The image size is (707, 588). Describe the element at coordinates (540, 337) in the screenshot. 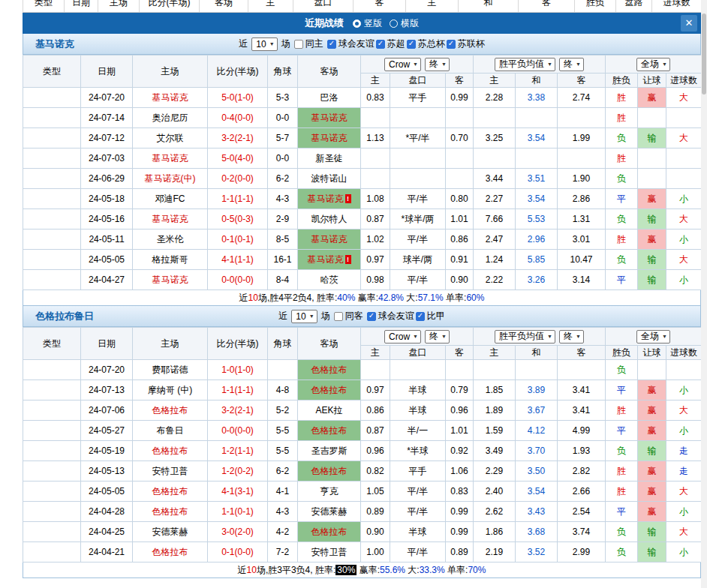

I see `europe-odds-group: 胜平负均值▼ 终▼` at that location.